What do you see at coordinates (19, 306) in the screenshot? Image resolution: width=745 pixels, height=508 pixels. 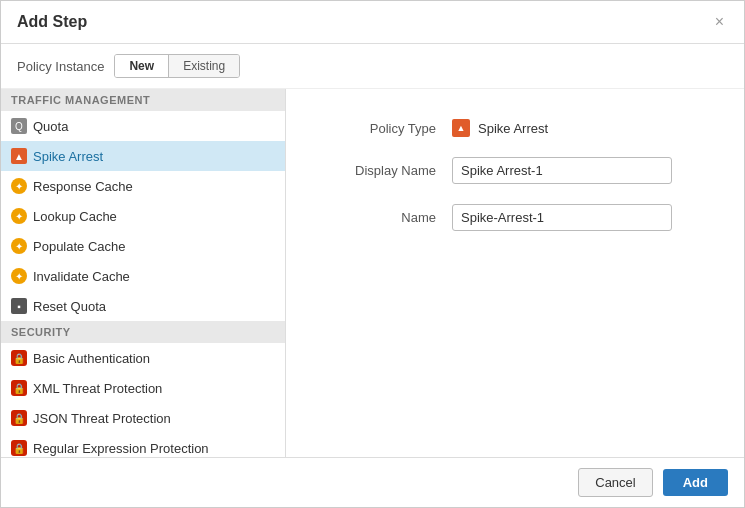 I see `reset-quota-icon: ▪` at bounding box center [19, 306].